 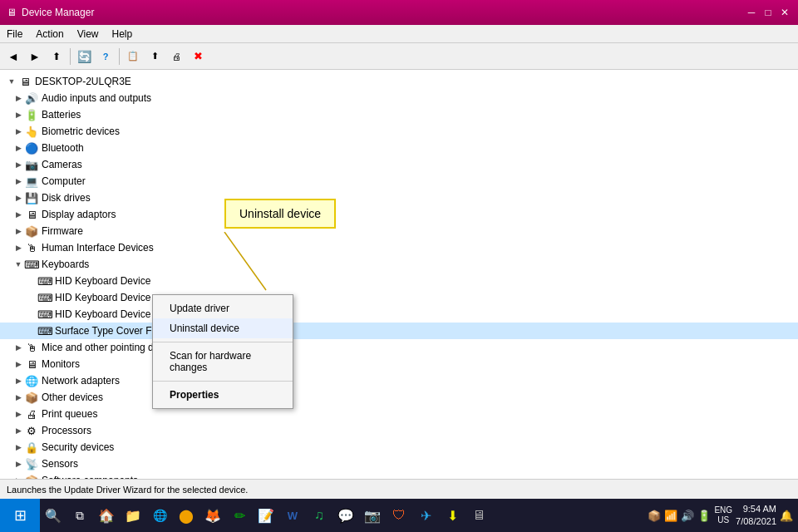 I want to click on tree-item: ▶🖨Print queues, so click(x=399, y=414).